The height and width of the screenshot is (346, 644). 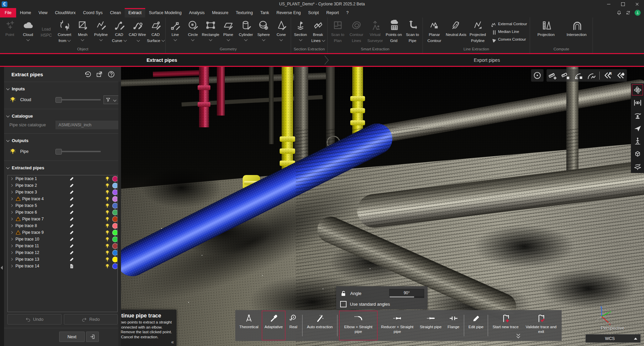 I want to click on menu-item-coord-sys: Coord Sys, so click(x=93, y=13).